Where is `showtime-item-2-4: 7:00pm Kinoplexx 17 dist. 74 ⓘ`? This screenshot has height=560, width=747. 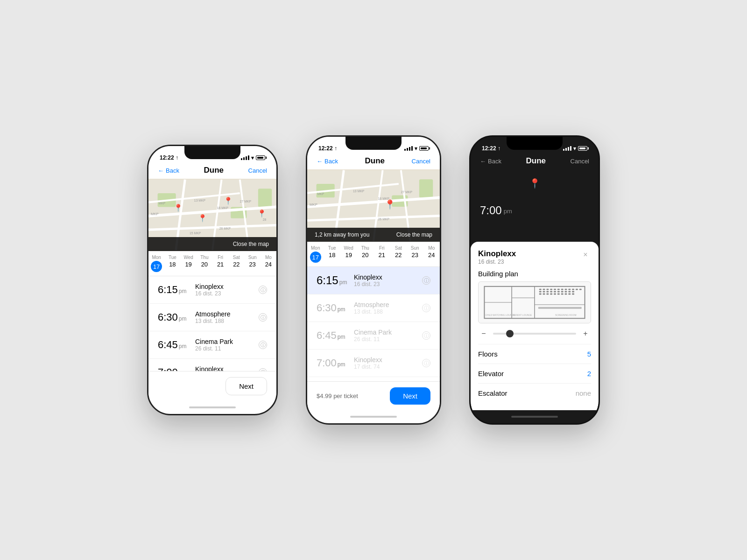 showtime-item-2-4: 7:00pm Kinoplexx 17 dist. 74 ⓘ is located at coordinates (374, 363).